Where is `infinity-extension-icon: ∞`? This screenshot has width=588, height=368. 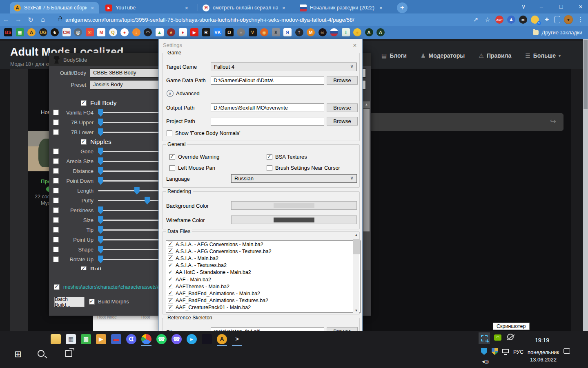 infinity-extension-icon: ∞ is located at coordinates (523, 20).